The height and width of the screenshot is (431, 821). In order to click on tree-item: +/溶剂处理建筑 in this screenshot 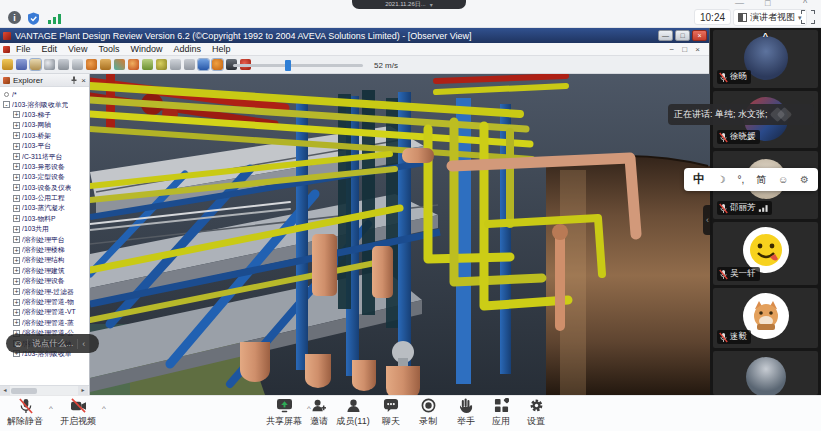, I will do `click(46, 271)`.